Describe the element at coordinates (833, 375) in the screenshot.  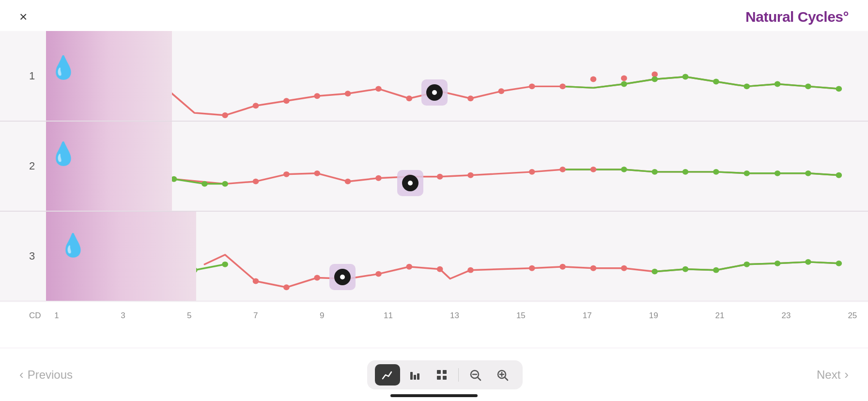
I see `next-button: Next ›` at that location.